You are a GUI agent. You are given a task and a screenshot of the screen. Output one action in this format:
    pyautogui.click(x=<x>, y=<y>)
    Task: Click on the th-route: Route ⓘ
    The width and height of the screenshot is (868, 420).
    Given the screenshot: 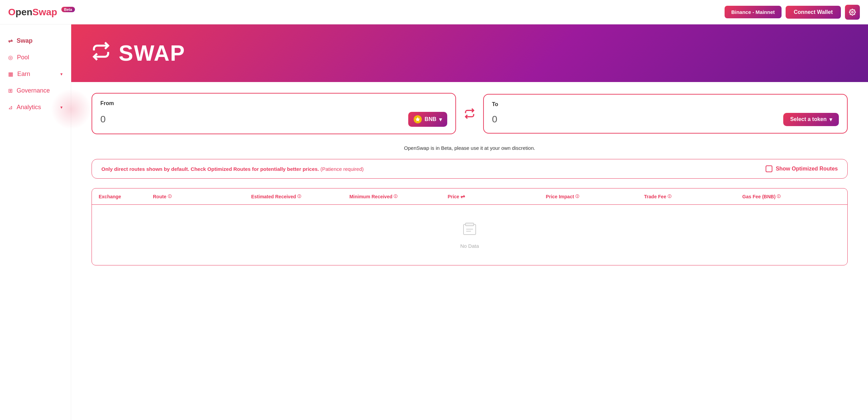 What is the action you would take?
    pyautogui.click(x=202, y=197)
    